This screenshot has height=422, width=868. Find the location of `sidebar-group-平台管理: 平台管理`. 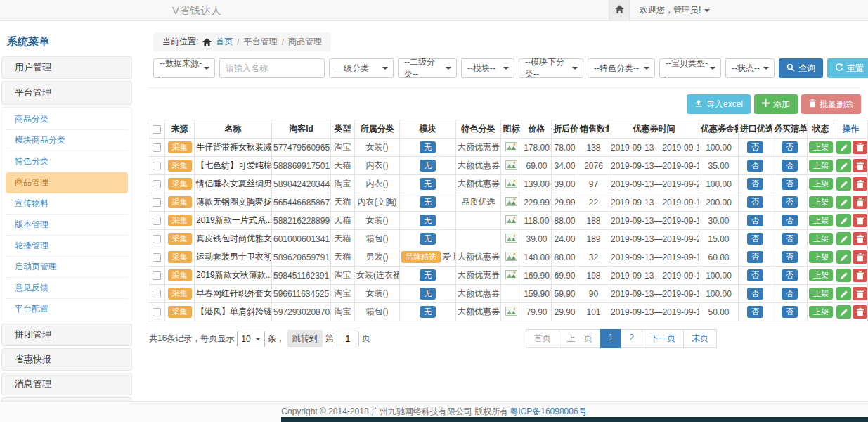

sidebar-group-平台管理: 平台管理 is located at coordinates (67, 93).